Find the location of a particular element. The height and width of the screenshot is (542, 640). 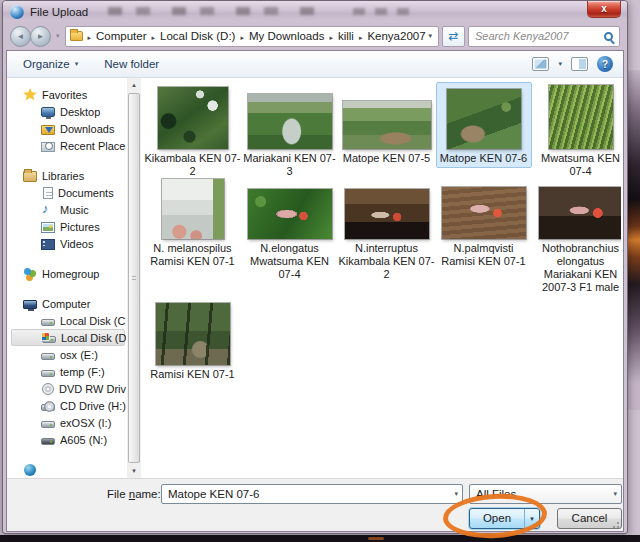

file-name-label: Nothobranchius elongatus Mariakani KEN 2… is located at coordinates (578, 268).